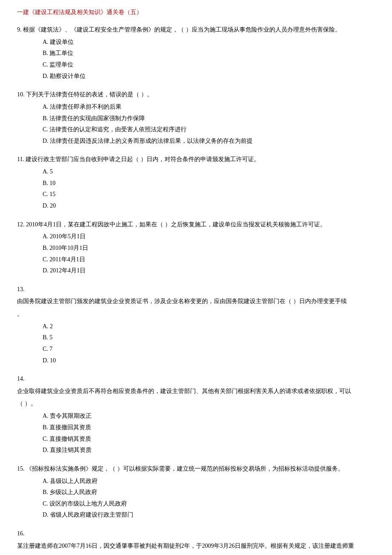 The width and height of the screenshot is (392, 555). Describe the element at coordinates (196, 118) in the screenshot. I see `question-2: 10. 下列关于法律责任特征的表述，错误的是（ ）。A. 法律责任即承担不利的后…` at that location.